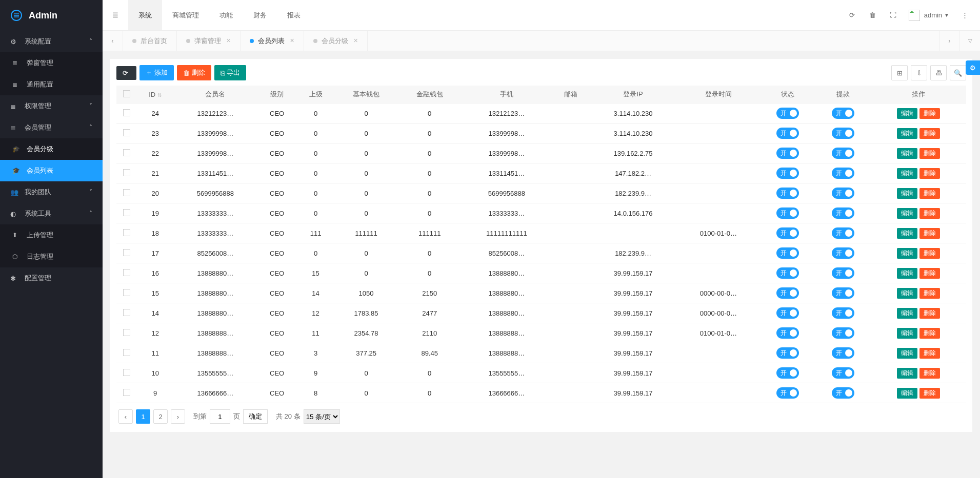 The width and height of the screenshot is (980, 478). What do you see at coordinates (51, 41) in the screenshot?
I see `sidebar-group-0: ⚙系统配置˄` at bounding box center [51, 41].